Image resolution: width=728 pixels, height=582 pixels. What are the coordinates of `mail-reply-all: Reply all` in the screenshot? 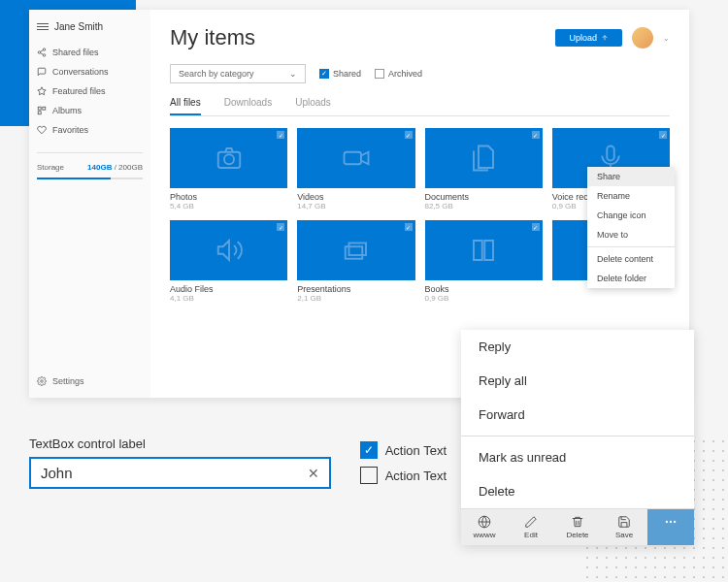 It's located at (578, 380).